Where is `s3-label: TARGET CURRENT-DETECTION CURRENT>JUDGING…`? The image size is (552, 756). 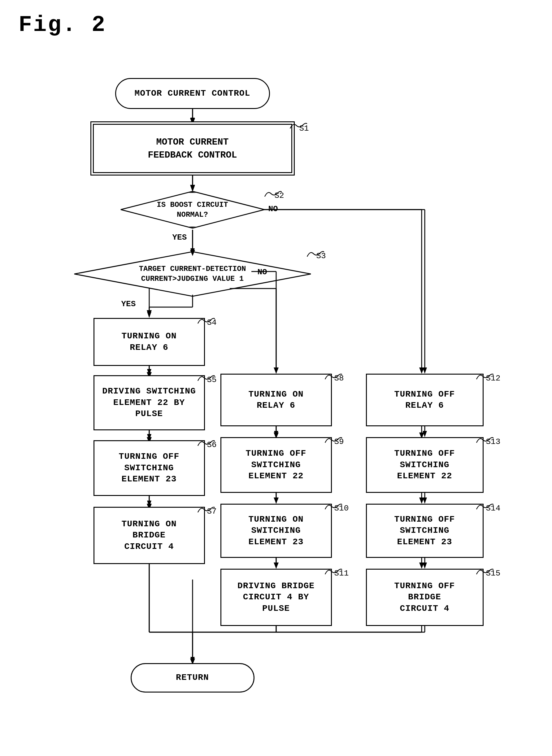 s3-label: TARGET CURRENT-DETECTION CURRENT>JUDGING… is located at coordinates (192, 274).